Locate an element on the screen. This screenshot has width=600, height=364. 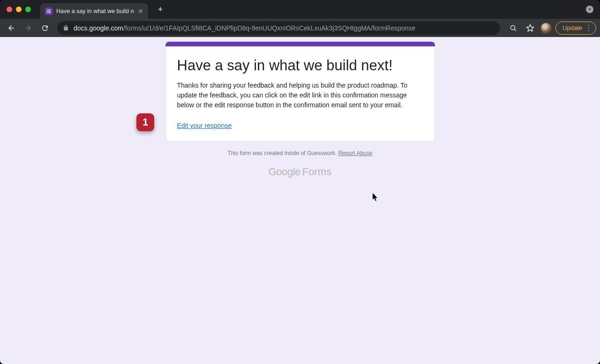
update-button: Update ⋮ is located at coordinates (576, 28).